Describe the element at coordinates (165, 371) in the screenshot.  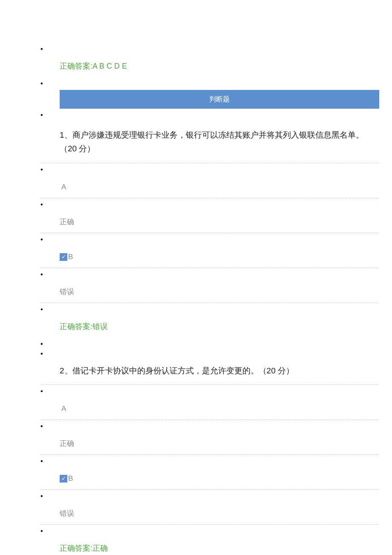
I see `question-text-content: 借记卡开卡协议中的身份认证方式，是允许变更的。` at that location.